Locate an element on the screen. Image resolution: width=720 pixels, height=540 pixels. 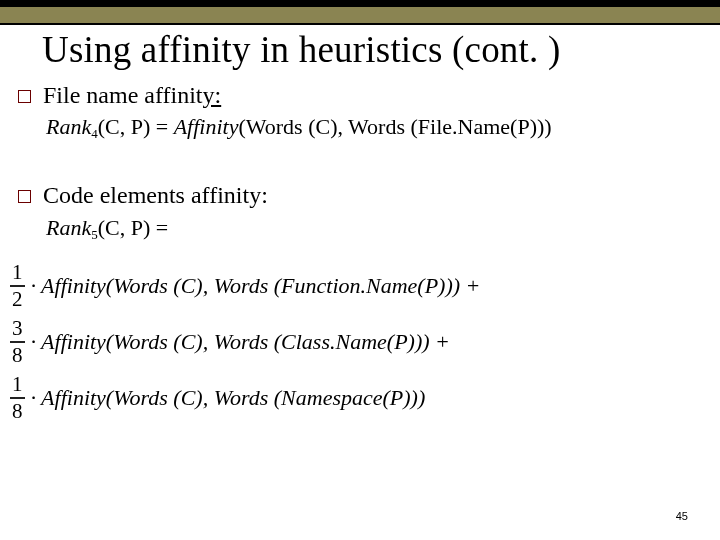
term-row-2: 3 8 · Affinity(Words (C), Words (Class.N… is located at coordinates (245, 342).